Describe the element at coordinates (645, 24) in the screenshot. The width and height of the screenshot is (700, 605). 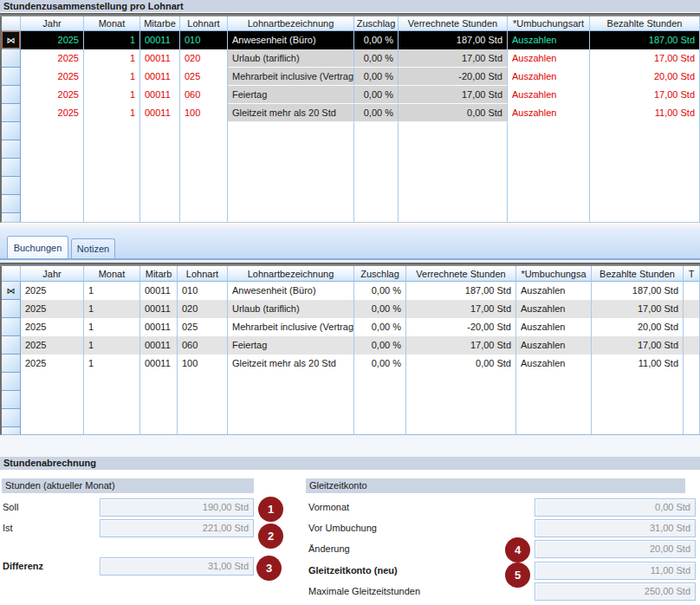
I see `column-header-bezahlte-stunden: Bezahlte Stunden` at that location.